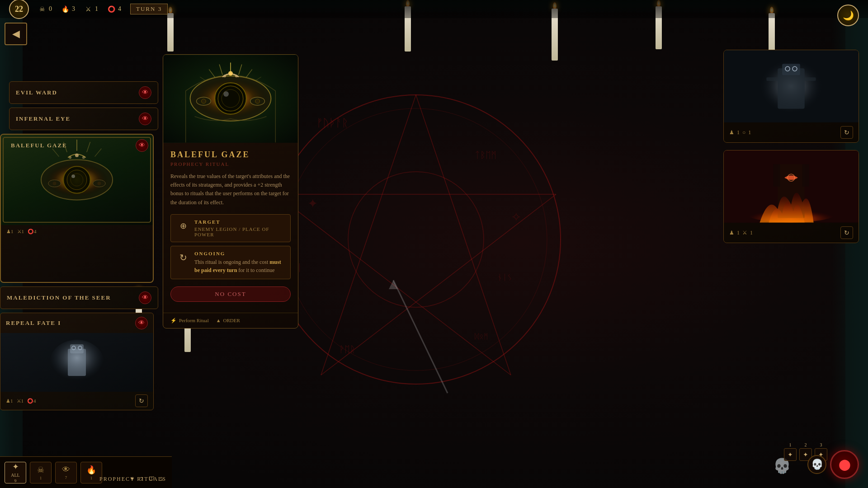 This screenshot has width=868, height=488. Describe the element at coordinates (817, 465) in the screenshot. I see `skull-bottom-btn: 💀` at that location.